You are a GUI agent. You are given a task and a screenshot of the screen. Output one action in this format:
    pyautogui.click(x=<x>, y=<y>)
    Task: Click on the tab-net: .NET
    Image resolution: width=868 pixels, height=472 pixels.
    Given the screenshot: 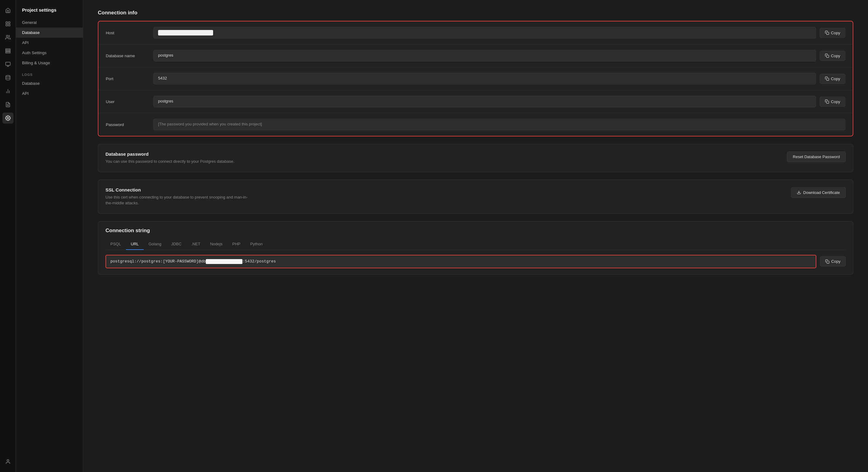 What is the action you would take?
    pyautogui.click(x=196, y=244)
    